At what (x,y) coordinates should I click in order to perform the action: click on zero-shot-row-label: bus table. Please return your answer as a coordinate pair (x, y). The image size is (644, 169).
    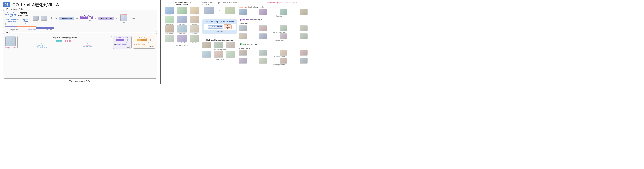
    Looking at the image, I should click on (279, 16).